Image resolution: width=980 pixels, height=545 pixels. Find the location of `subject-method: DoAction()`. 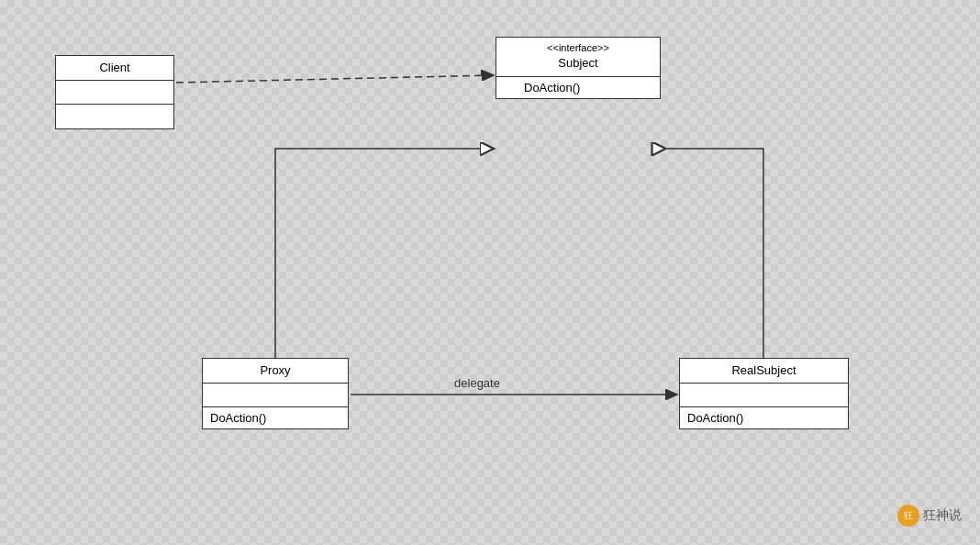

subject-method: DoAction() is located at coordinates (578, 88).